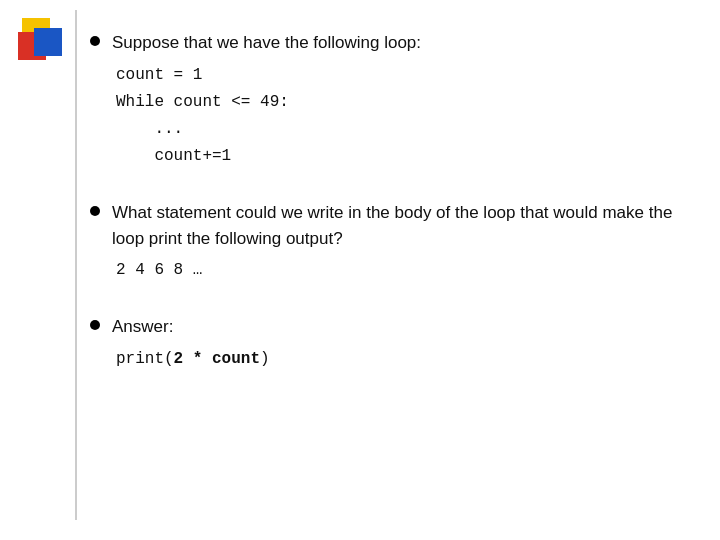 This screenshot has width=720, height=540. I want to click on code-answer-line: print(2 * count), so click(193, 359).